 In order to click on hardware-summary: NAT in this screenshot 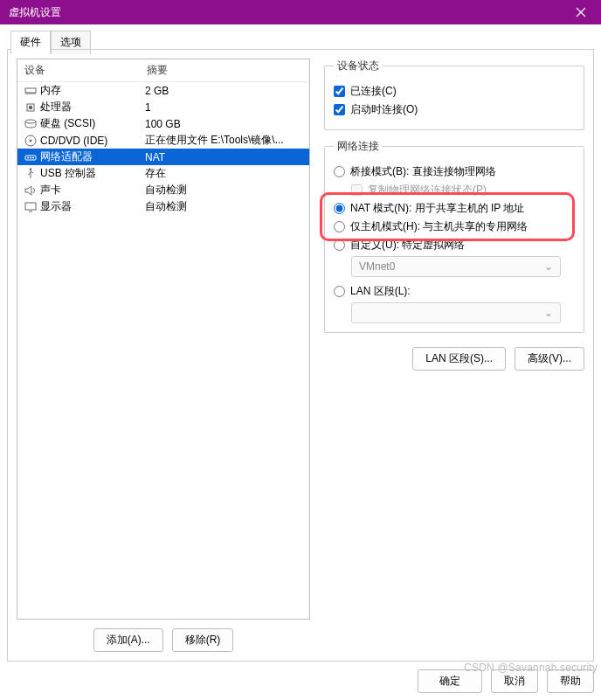, I will do `click(225, 157)`.